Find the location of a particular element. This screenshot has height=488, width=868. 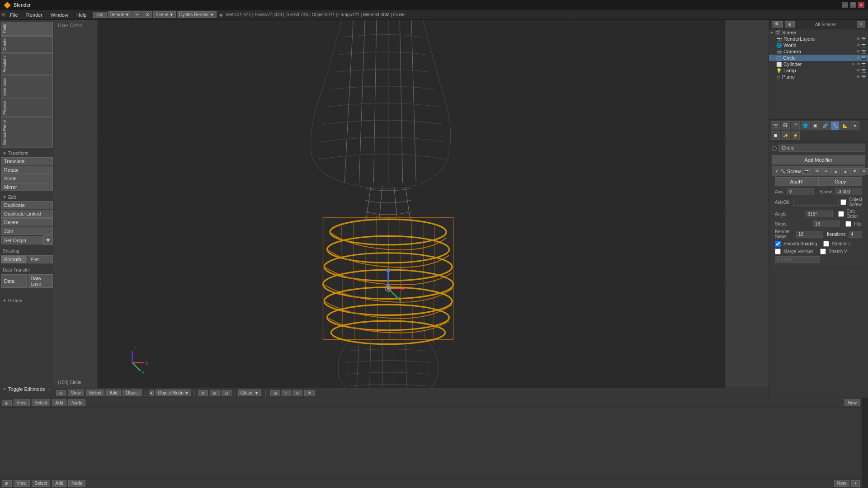

prop-renderlayers-icon: 🎞 is located at coordinates (785, 126).